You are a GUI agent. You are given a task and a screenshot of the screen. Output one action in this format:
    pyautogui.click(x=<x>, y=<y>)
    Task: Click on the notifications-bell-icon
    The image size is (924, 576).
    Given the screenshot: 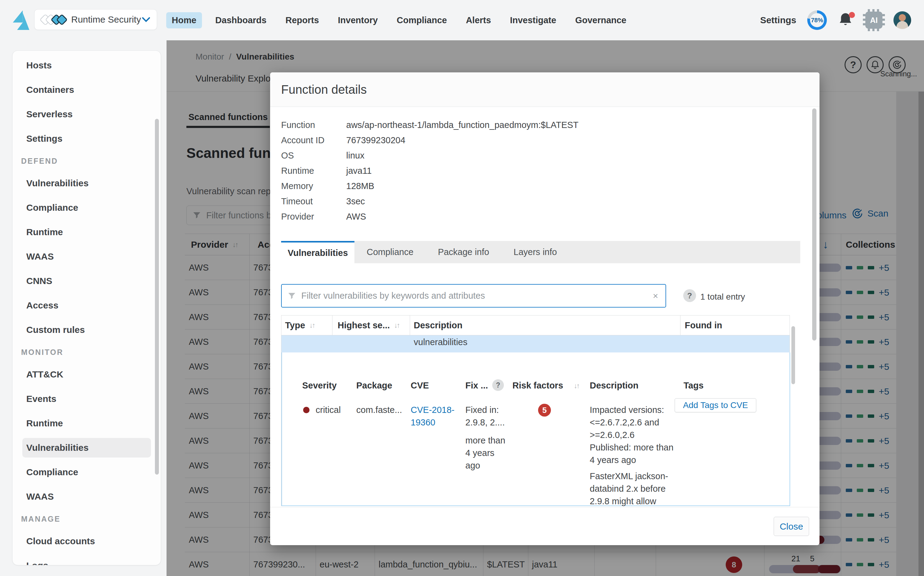 What is the action you would take?
    pyautogui.click(x=846, y=20)
    